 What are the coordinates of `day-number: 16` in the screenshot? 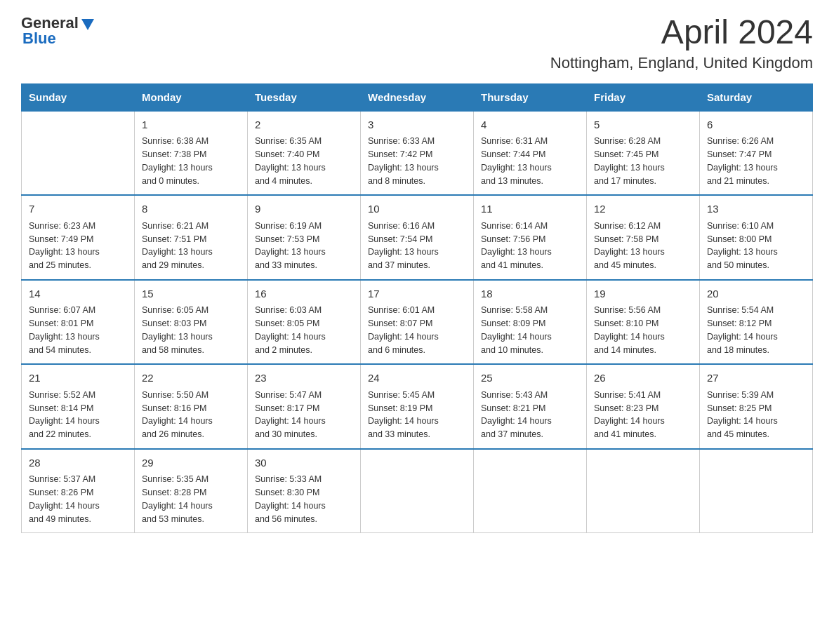 It's located at (304, 295).